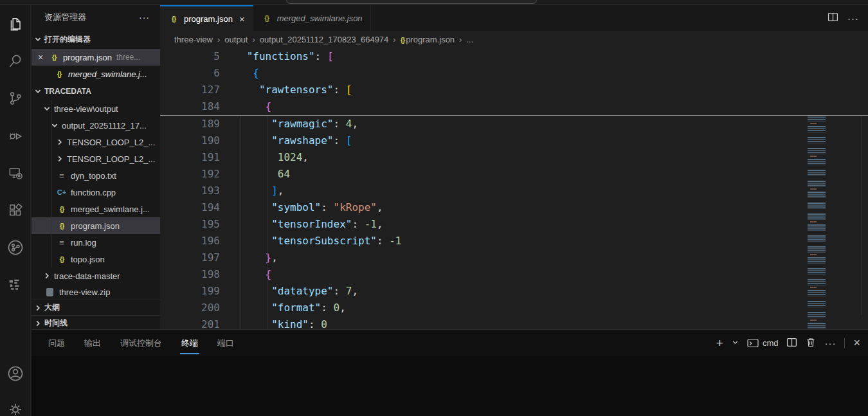 Image resolution: width=868 pixels, height=416 pixels. Describe the element at coordinates (514, 73) in the screenshot. I see `sticky-line: 6 {` at that location.